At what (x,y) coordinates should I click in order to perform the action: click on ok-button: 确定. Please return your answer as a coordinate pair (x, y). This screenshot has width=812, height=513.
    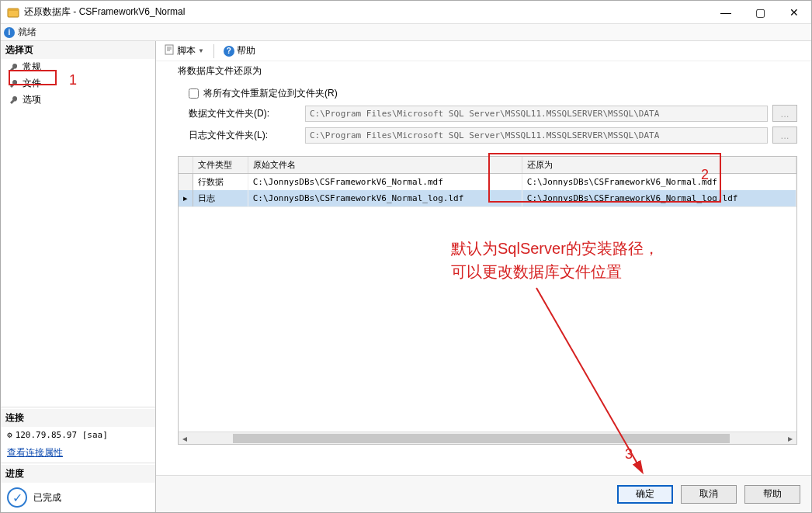
    Looking at the image, I should click on (645, 494).